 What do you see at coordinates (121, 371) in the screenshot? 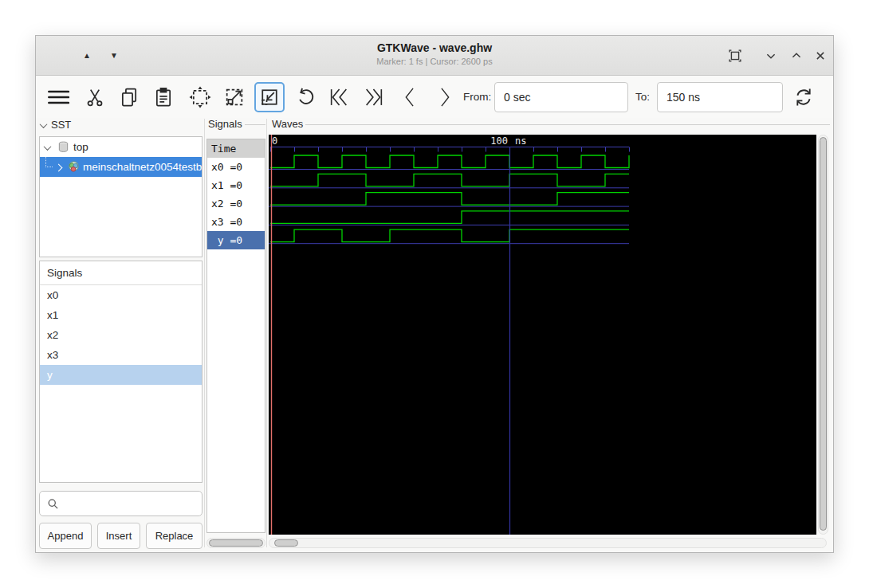
I see `signals-panel: Signals x0x1x2x3y` at bounding box center [121, 371].